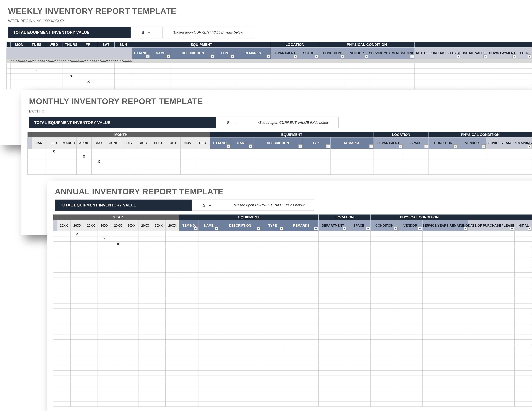 The width and height of the screenshot is (532, 411). What do you see at coordinates (269, 71) in the screenshot?
I see `table-row: X` at bounding box center [269, 71].